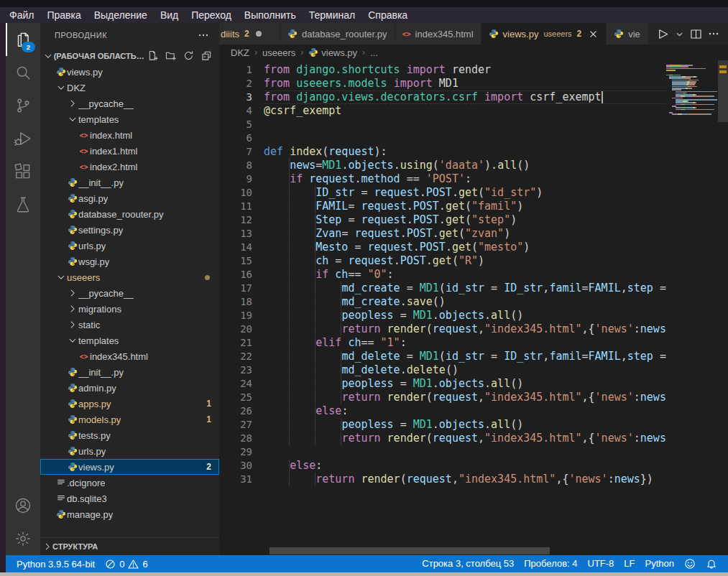  I want to click on problems-status: 0 6, so click(126, 565).